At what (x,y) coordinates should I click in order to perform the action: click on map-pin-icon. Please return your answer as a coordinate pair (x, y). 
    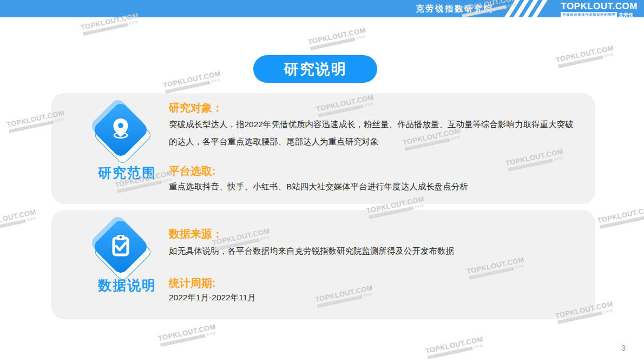
    Looking at the image, I should click on (121, 129).